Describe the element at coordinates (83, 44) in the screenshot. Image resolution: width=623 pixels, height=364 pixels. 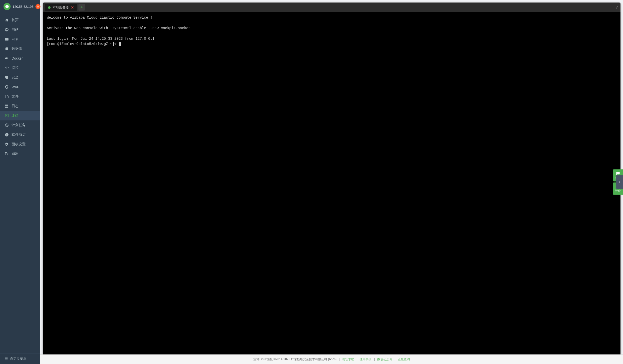
I see `terminal-prompt: [root@iZbplevr9blnto5z0xlwzgZ ~]#` at that location.